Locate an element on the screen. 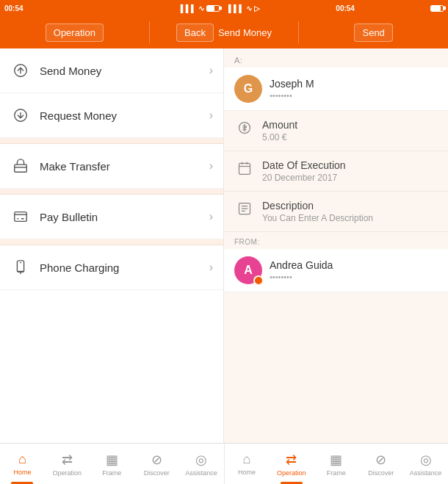 This screenshot has width=448, height=484. recipient-info: Joseph M •••••••• is located at coordinates (292, 89).